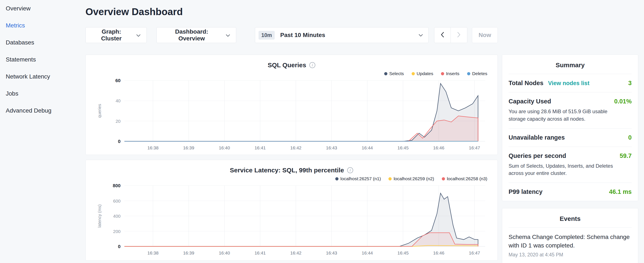 This screenshot has width=644, height=263. What do you see at coordinates (292, 35) in the screenshot?
I see `controls-row: Graph: Cluster Dashboard: Overview 10m P…` at bounding box center [292, 35].